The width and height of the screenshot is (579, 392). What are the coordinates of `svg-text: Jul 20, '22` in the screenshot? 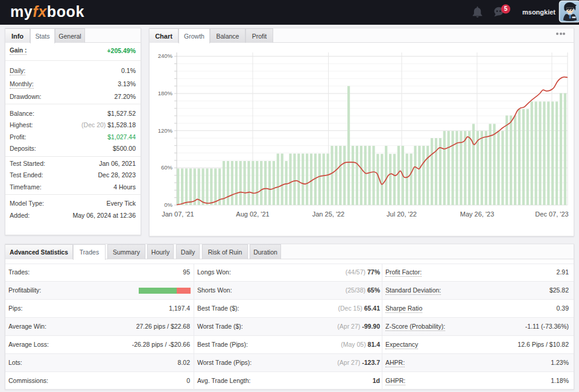 It's located at (402, 214).